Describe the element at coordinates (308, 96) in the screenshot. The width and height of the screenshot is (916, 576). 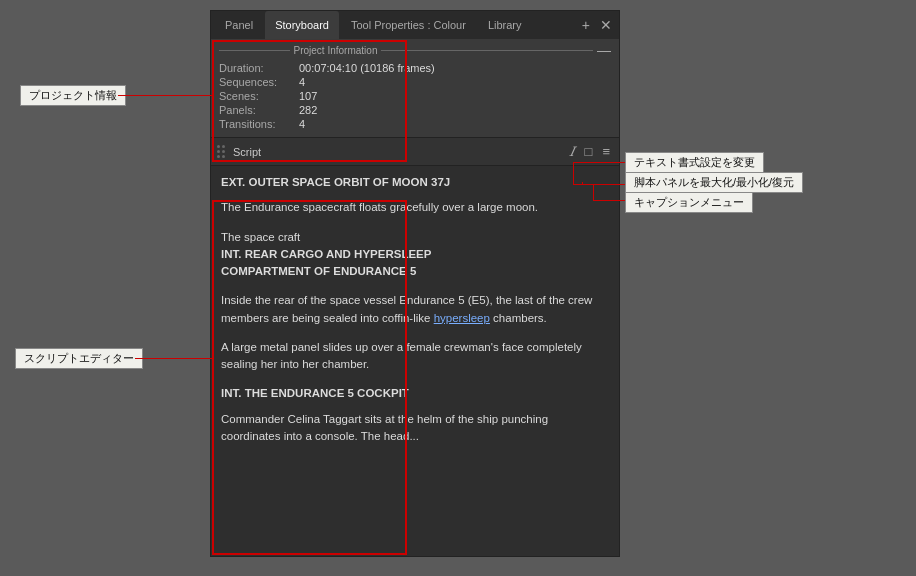
I see `scenes-value: 107` at that location.